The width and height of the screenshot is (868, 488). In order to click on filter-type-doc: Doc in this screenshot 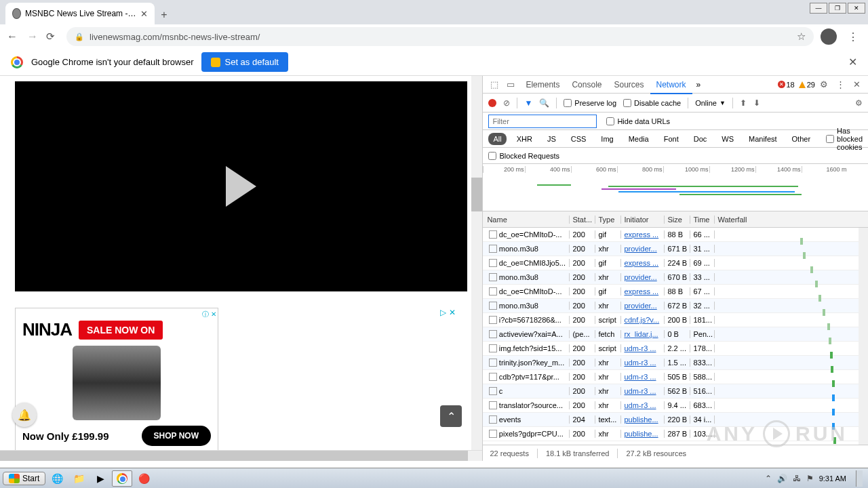, I will do `click(701, 139)`.